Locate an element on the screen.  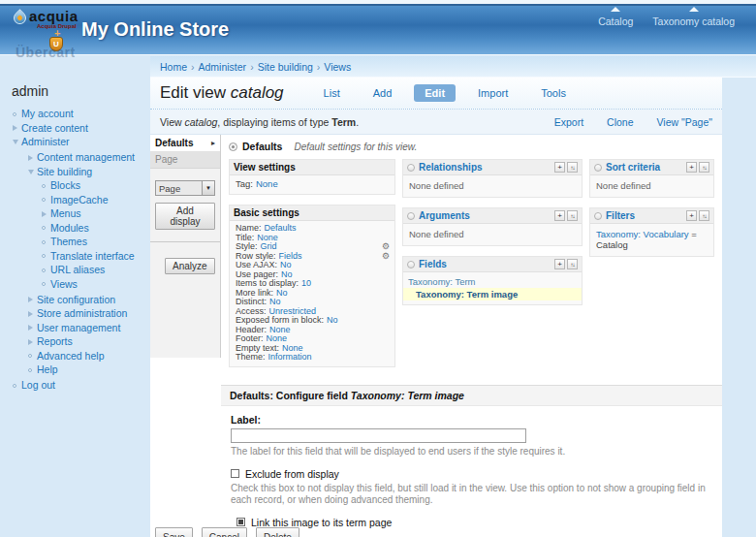
label-input is located at coordinates (378, 436).